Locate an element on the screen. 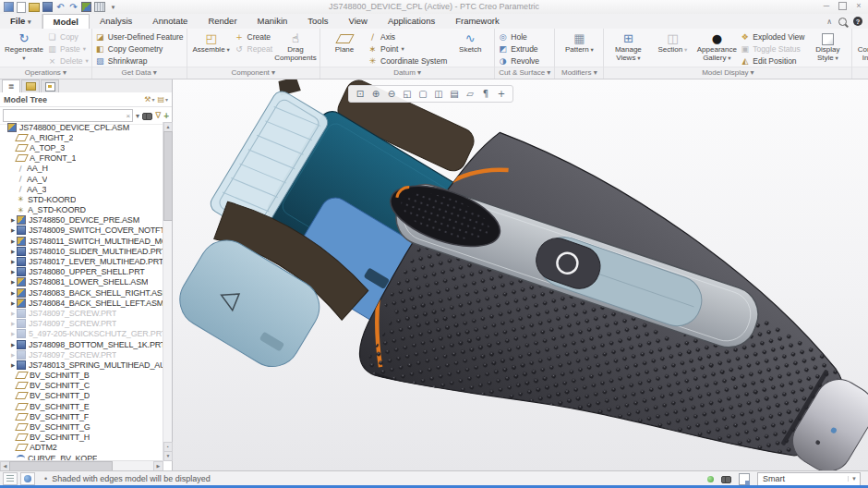 This screenshot has height=488, width=868. group-label: Component ▾ is located at coordinates (253, 72).